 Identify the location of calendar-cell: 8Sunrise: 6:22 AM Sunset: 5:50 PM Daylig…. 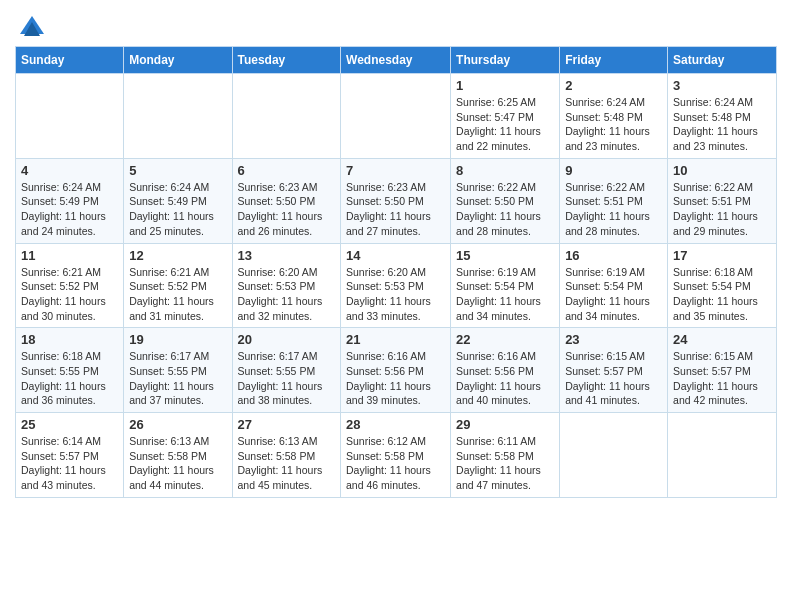
(506, 200).